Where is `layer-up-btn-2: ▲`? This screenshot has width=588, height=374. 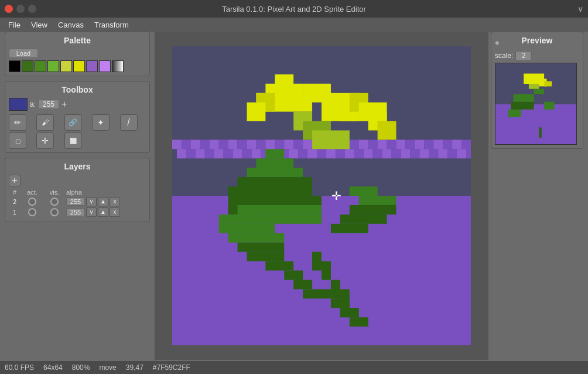 layer-up-btn-2: ▲ is located at coordinates (103, 202).